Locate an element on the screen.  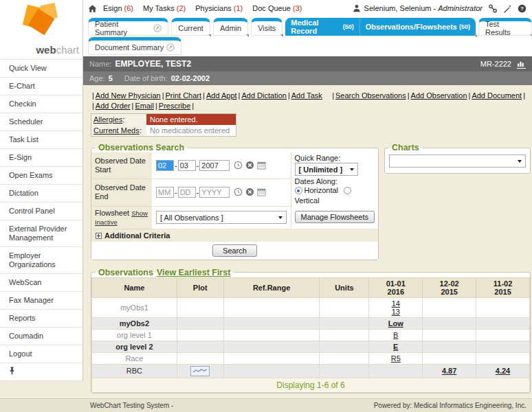
email-link: Email is located at coordinates (144, 106).